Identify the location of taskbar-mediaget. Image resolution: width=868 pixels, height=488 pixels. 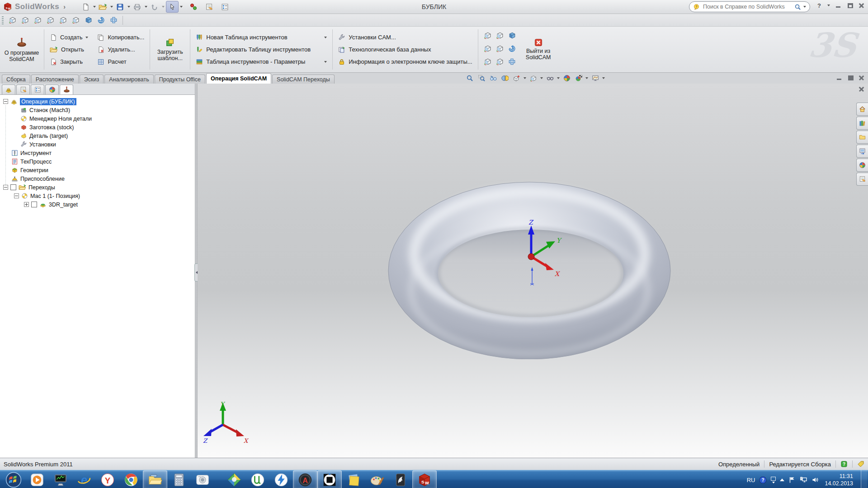
(234, 479).